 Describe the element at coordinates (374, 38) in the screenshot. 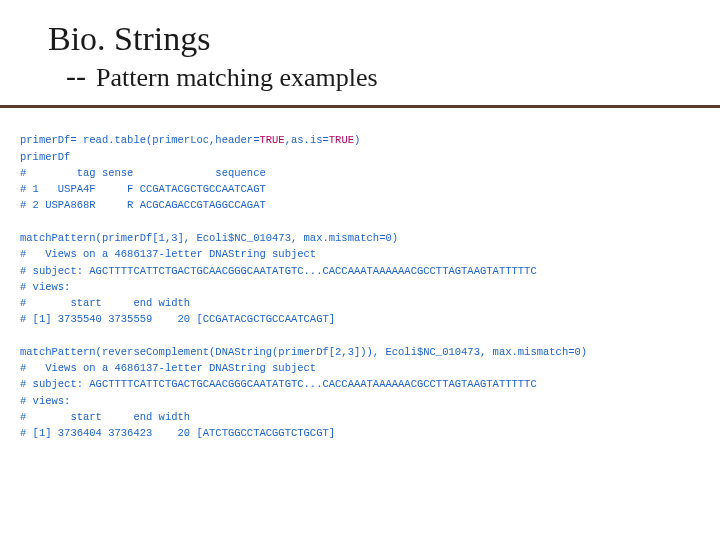

I see `page-title: Bio. Strings` at that location.